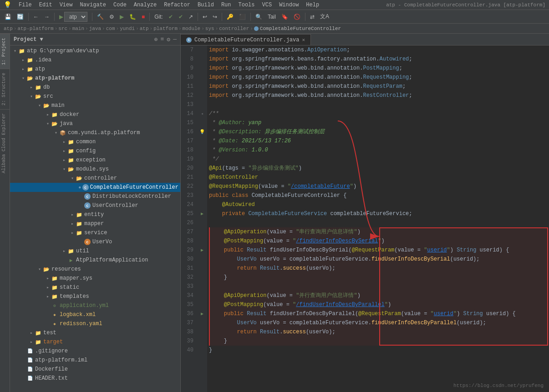  I want to click on run-config-select: atp, so click(76, 17).